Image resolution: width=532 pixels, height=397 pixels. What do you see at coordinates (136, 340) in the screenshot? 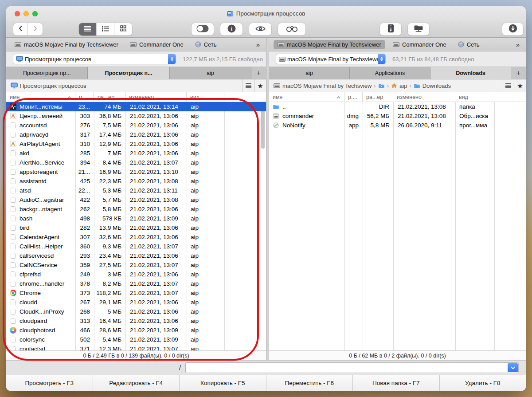
I see `file-row: colorsync5025,4 МБ21.02.2021, 13:09aip` at bounding box center [136, 340].